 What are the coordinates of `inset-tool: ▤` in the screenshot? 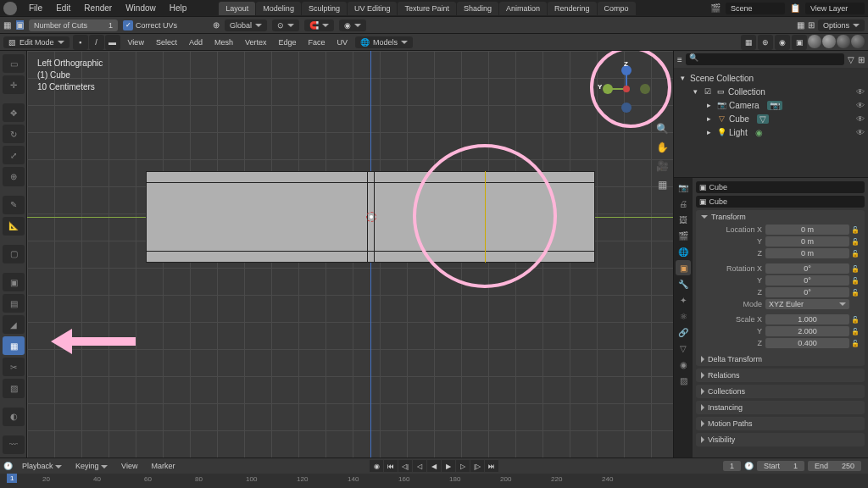 It's located at (14, 303).